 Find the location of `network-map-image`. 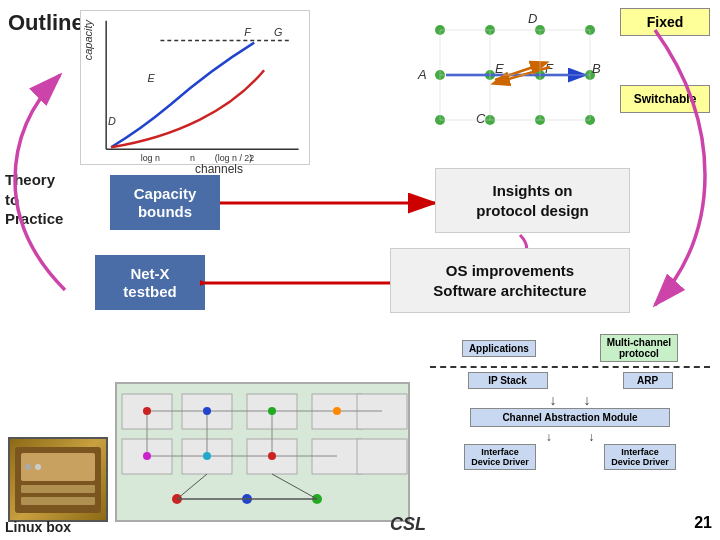

network-map-image is located at coordinates (262, 452).